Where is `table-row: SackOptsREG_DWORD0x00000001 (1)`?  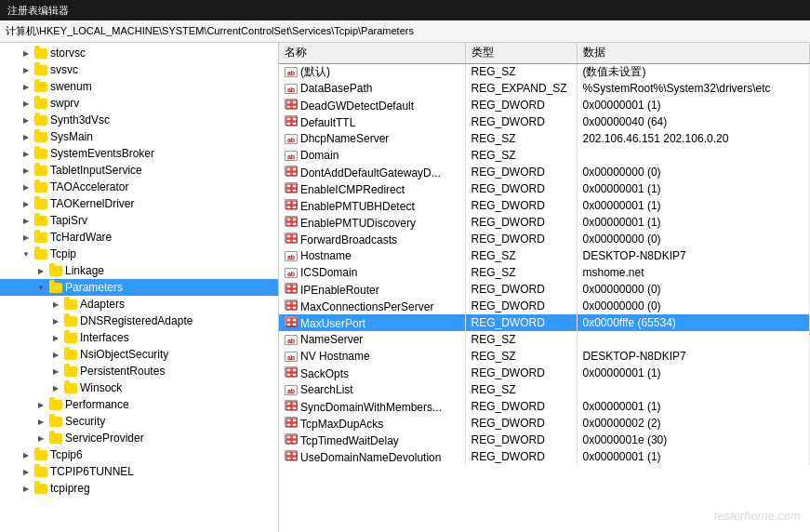
table-row: SackOptsREG_DWORD0x00000001 (1) is located at coordinates (545, 373).